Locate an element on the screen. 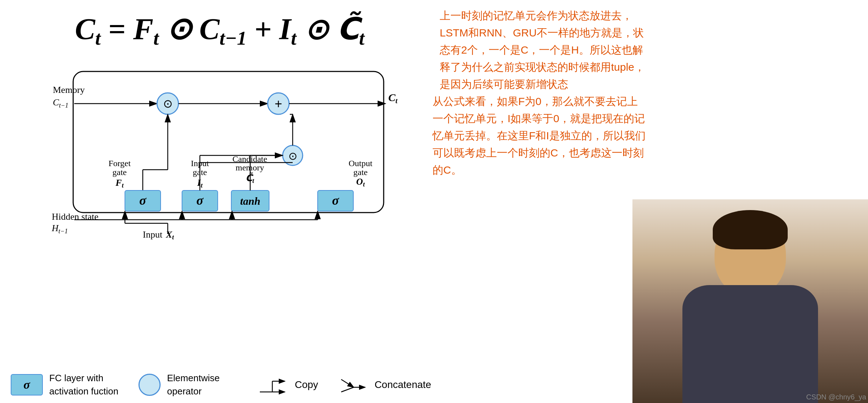  legend-copy: Copy is located at coordinates (287, 385).